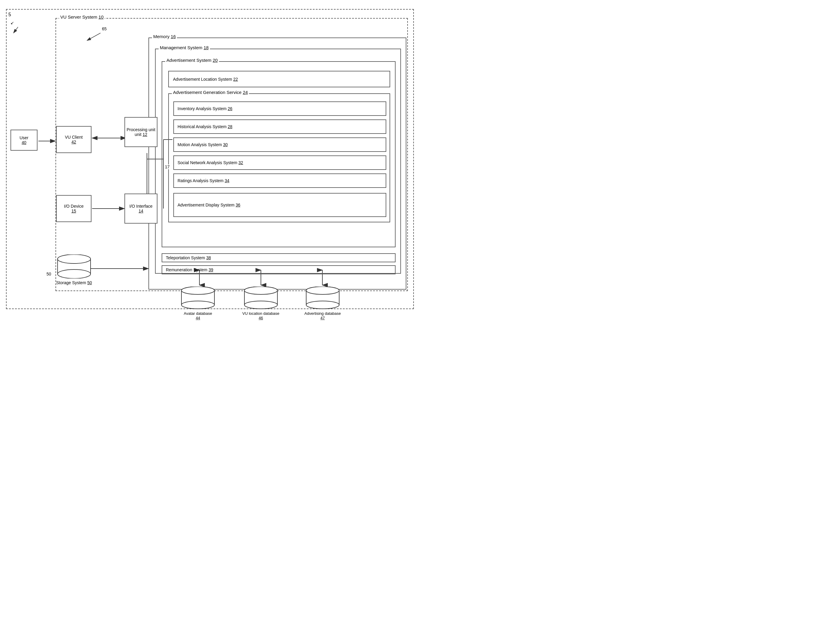 This screenshot has height=641, width=840. I want to click on ref-50-label: 50, so click(49, 274).